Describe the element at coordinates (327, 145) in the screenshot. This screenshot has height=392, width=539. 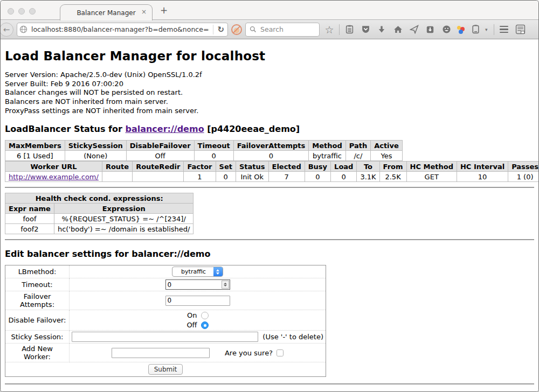
I see `col-method: Method` at that location.